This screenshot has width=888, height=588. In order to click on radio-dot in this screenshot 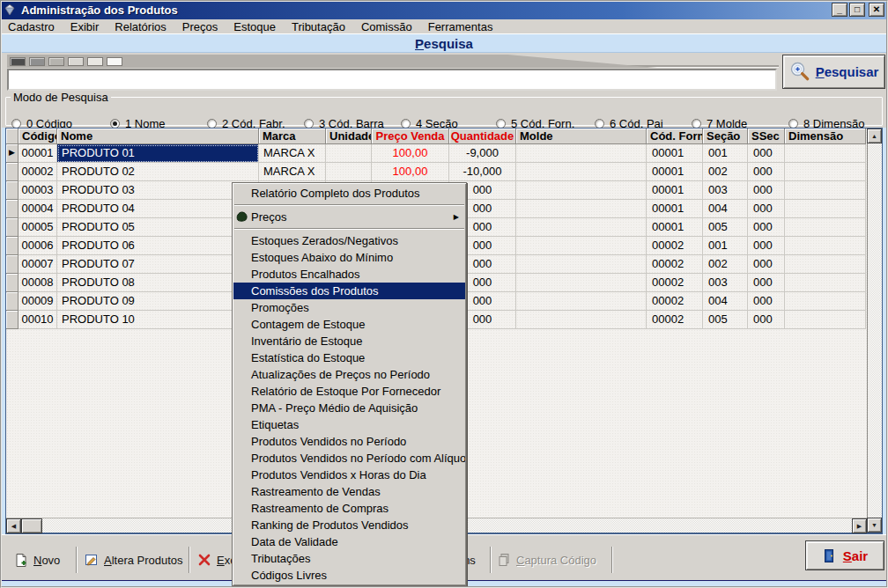, I will do `click(115, 123)`.